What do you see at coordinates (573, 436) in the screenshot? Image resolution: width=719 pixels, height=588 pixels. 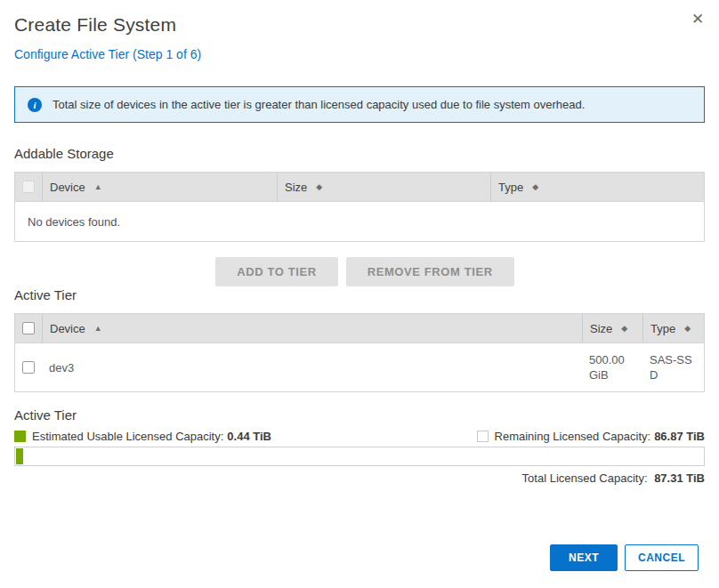 I see `remaining-capacity-label: Remaining Licensed Capacity:` at bounding box center [573, 436].